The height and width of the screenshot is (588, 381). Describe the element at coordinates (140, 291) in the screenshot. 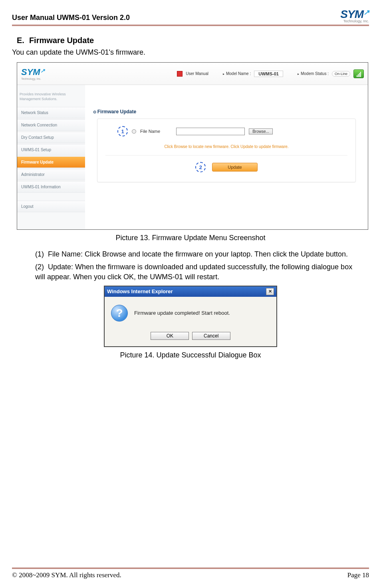

I see `dialog-title-text: Windows Internet Explorer` at that location.